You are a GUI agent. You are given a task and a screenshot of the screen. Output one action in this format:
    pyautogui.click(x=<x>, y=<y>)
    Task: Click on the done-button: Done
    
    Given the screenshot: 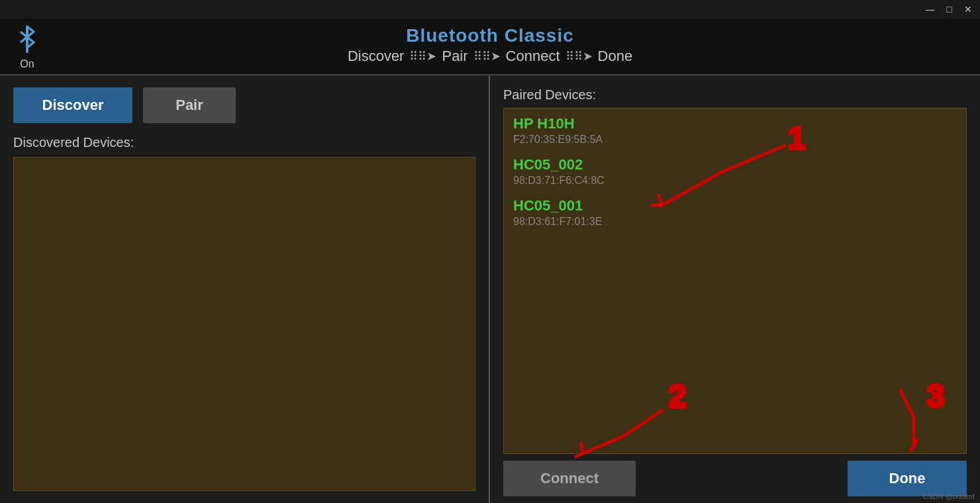 What is the action you would take?
    pyautogui.click(x=907, y=479)
    